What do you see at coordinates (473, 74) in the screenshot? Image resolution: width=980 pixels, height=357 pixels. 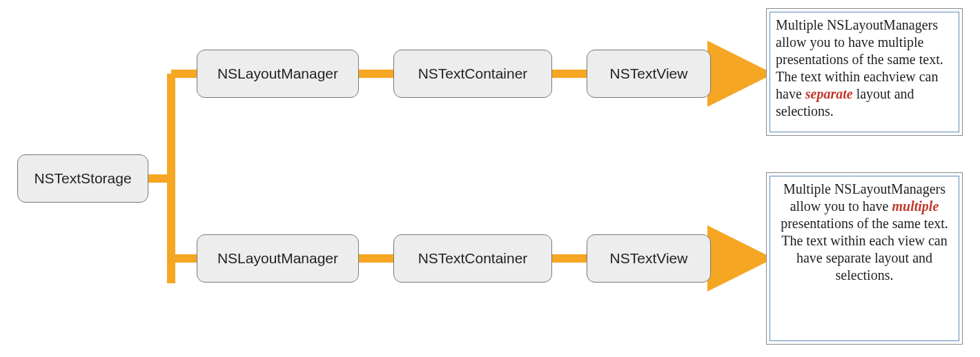 I see `node-nstextcontainer-top: NSTextContainer` at bounding box center [473, 74].